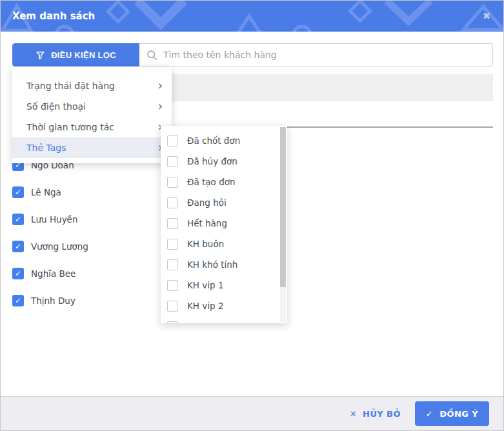  I want to click on customer-name-label: Nghĩa Bee, so click(53, 274).